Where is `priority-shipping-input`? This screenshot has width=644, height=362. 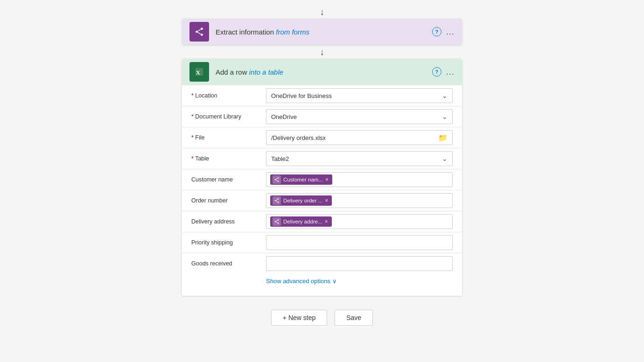 priority-shipping-input is located at coordinates (359, 243).